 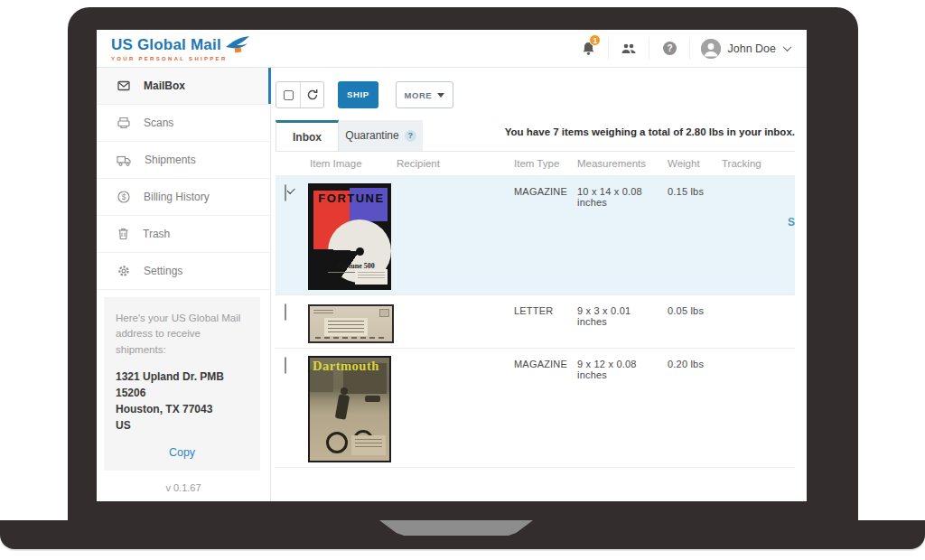 What do you see at coordinates (372, 135) in the screenshot?
I see `tab-quarantine-label: Quarantine` at bounding box center [372, 135].